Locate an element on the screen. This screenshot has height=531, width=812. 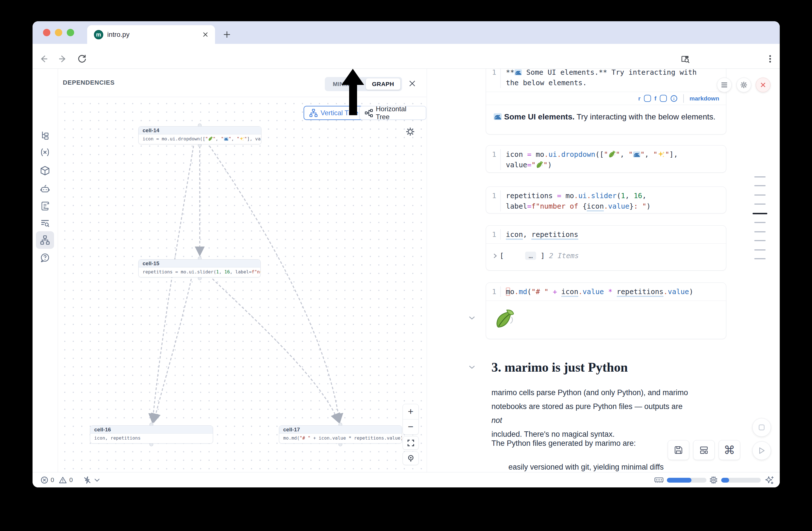
toolbar-divider is located at coordinates (684, 98).